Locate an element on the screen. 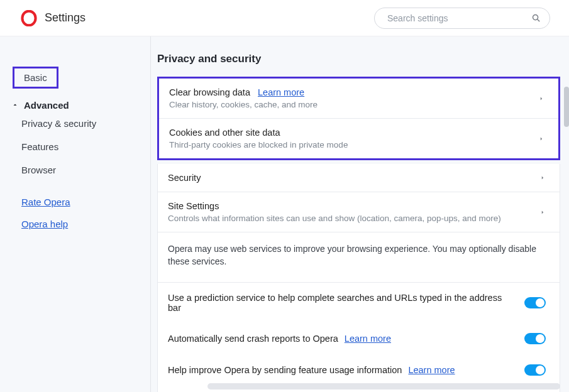  advanced-label: Advanced is located at coordinates (47, 106).